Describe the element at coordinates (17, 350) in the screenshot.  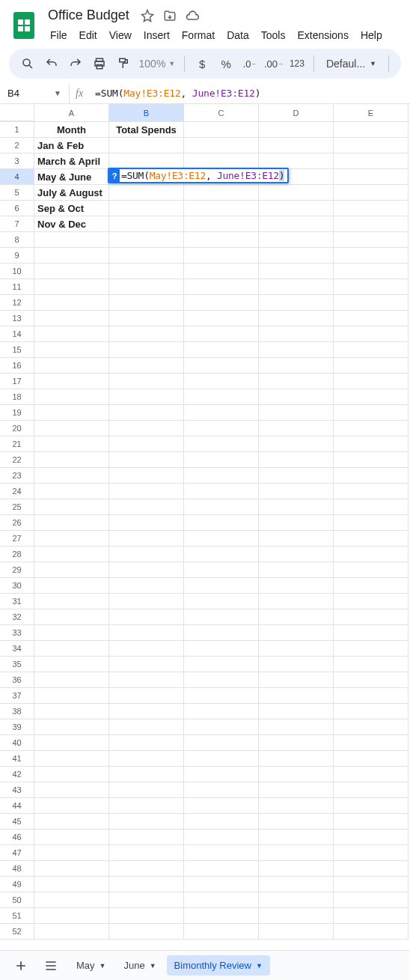
I see `row-header: 15` at that location.